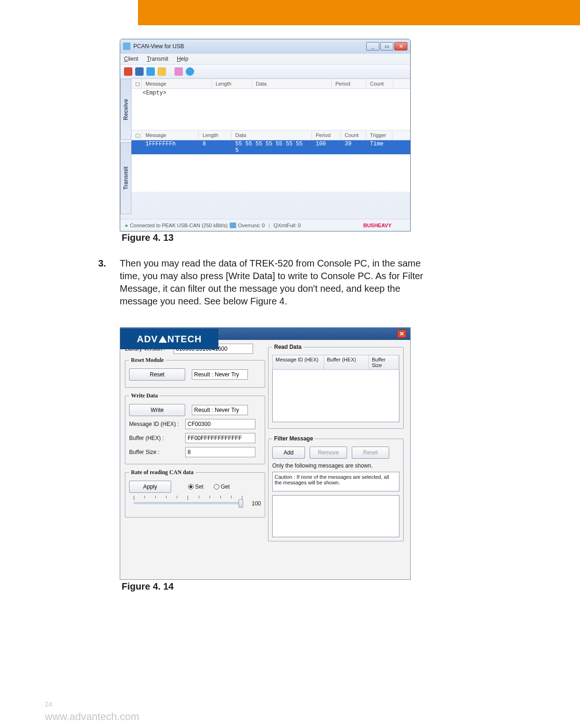 Image resolution: width=580 pixels, height=728 pixels. What do you see at coordinates (170, 135) in the screenshot?
I see `tx-col-message: Message` at bounding box center [170, 135].